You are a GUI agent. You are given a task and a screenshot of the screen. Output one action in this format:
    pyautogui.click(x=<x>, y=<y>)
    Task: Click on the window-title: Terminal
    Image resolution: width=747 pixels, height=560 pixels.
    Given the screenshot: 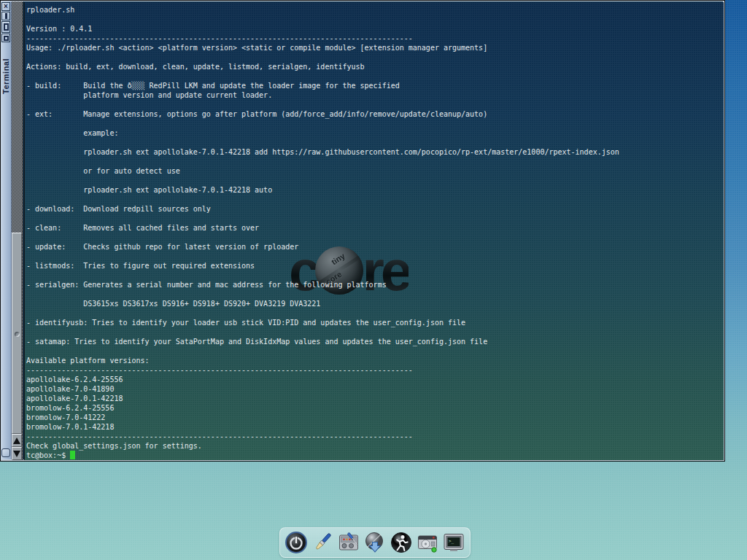 What is the action you would take?
    pyautogui.click(x=6, y=69)
    